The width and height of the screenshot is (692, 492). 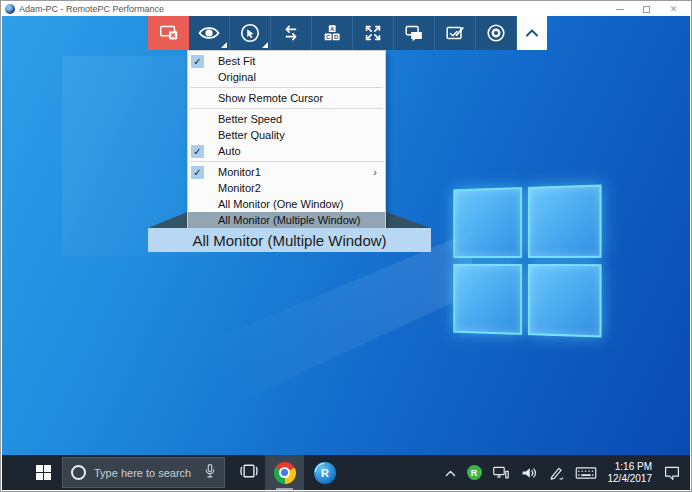 What do you see at coordinates (290, 240) in the screenshot?
I see `magnified-menu-item: All Monitor (Multiple Window)` at bounding box center [290, 240].